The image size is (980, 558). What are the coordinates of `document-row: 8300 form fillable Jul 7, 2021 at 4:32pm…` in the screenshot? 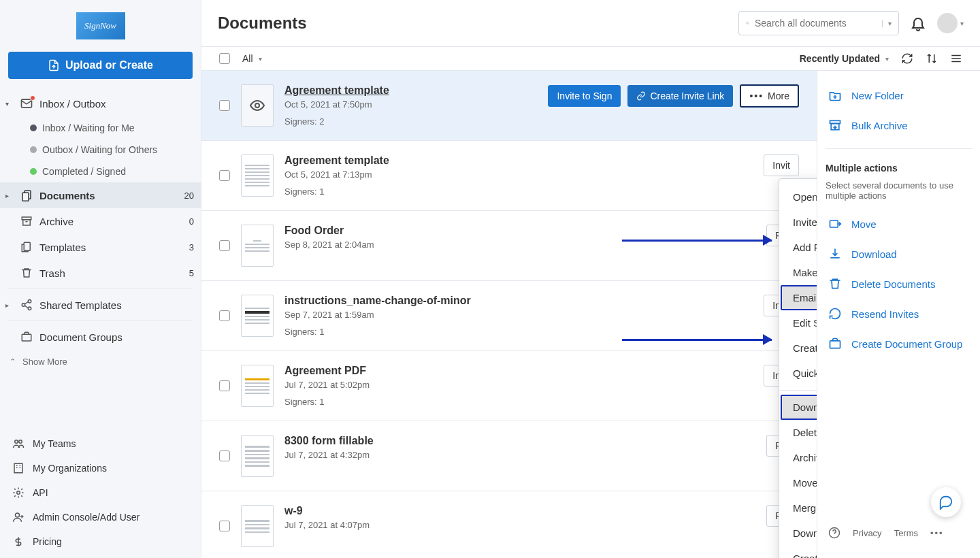 It's located at (509, 456).